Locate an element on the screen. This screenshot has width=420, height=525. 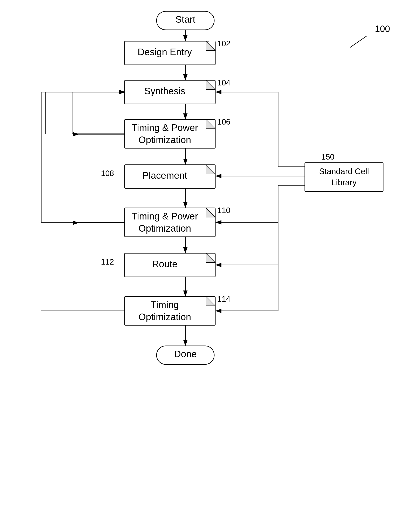
timing-power-opt-2-line2: Optimization is located at coordinates (165, 228).